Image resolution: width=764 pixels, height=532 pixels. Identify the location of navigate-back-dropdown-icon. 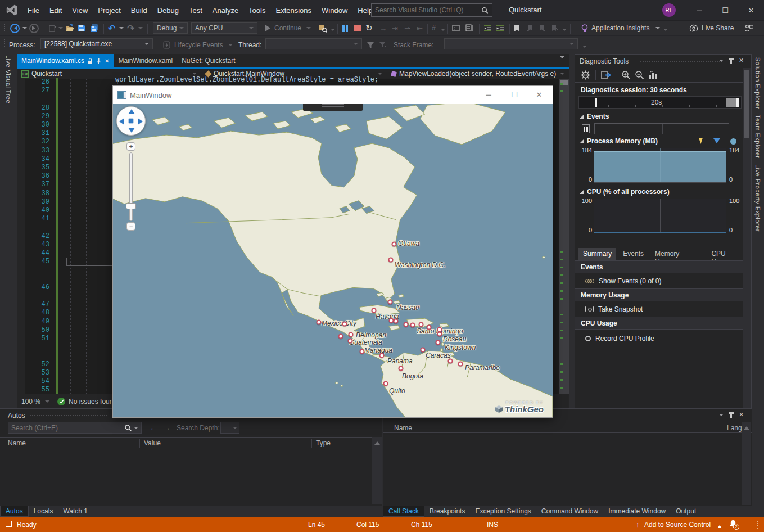
(25, 28).